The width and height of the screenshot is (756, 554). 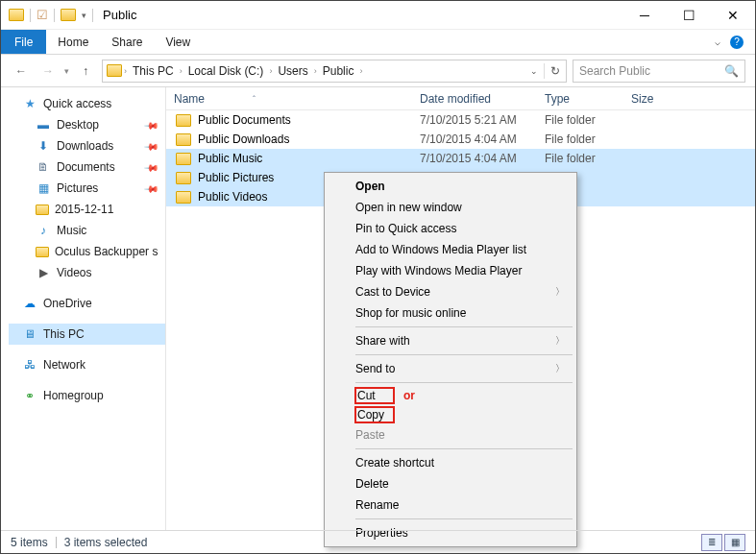 What do you see at coordinates (733, 15) in the screenshot?
I see `close-button: ✕` at bounding box center [733, 15].